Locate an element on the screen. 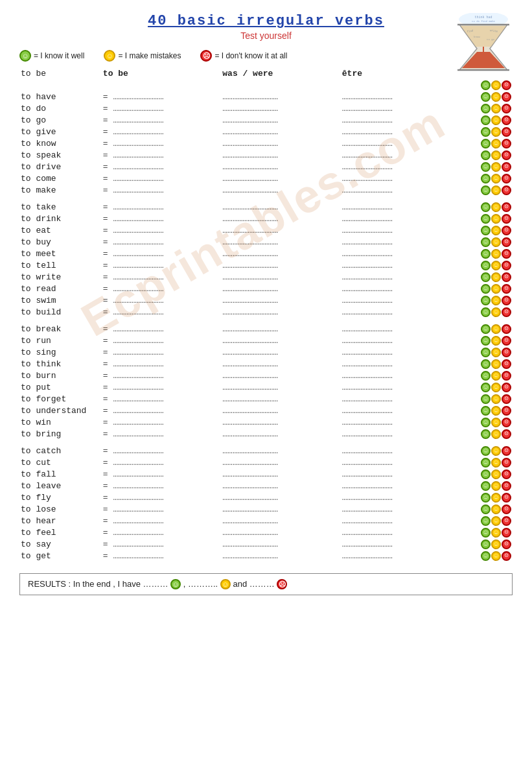  table-row: to bring = ………………………… …………………………… ………………… is located at coordinates (266, 434).